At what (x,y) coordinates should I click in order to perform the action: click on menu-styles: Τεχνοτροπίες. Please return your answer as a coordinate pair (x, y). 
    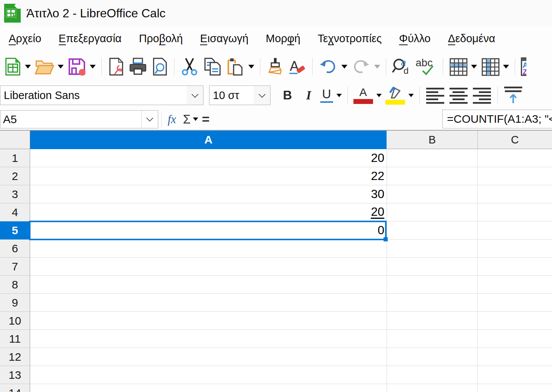
    Looking at the image, I should click on (350, 38).